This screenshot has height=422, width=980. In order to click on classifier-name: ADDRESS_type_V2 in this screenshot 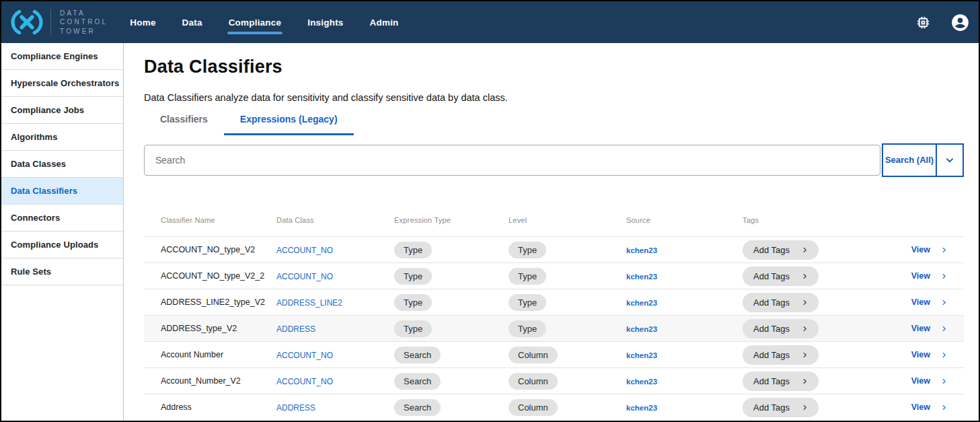, I will do `click(210, 328)`.